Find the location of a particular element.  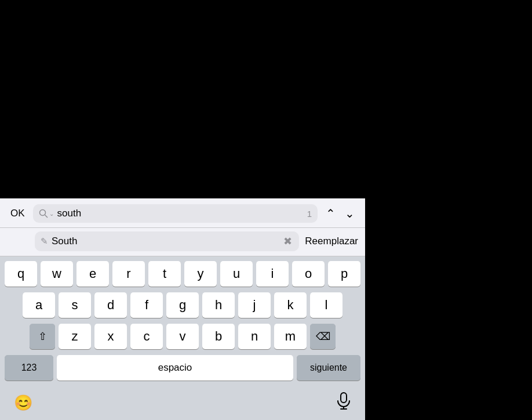

replace-input is located at coordinates (165, 241).